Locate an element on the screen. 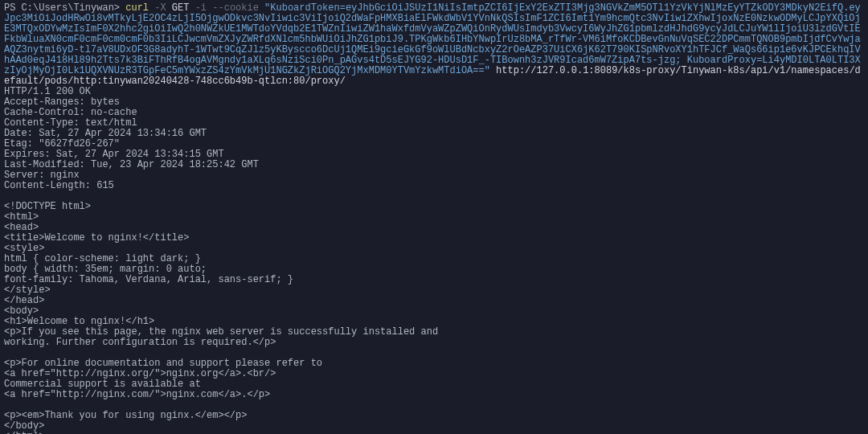 This screenshot has width=868, height=434. response-body-line: html { color-scheme: light dark; } is located at coordinates (103, 259).